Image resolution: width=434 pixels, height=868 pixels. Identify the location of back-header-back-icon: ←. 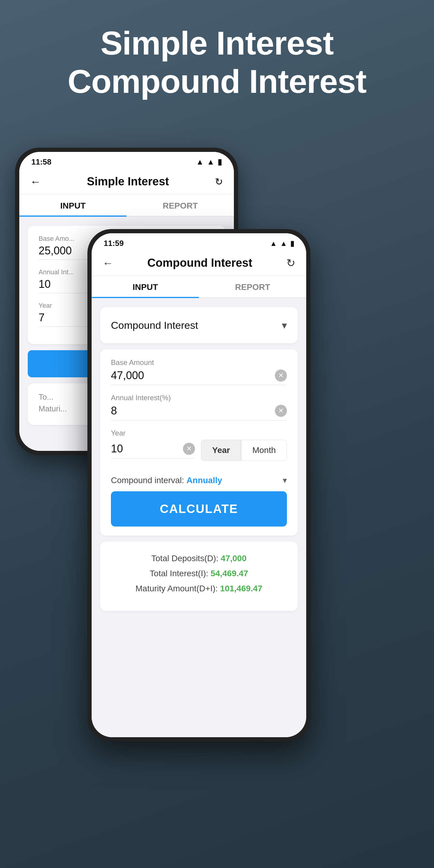
(36, 182).